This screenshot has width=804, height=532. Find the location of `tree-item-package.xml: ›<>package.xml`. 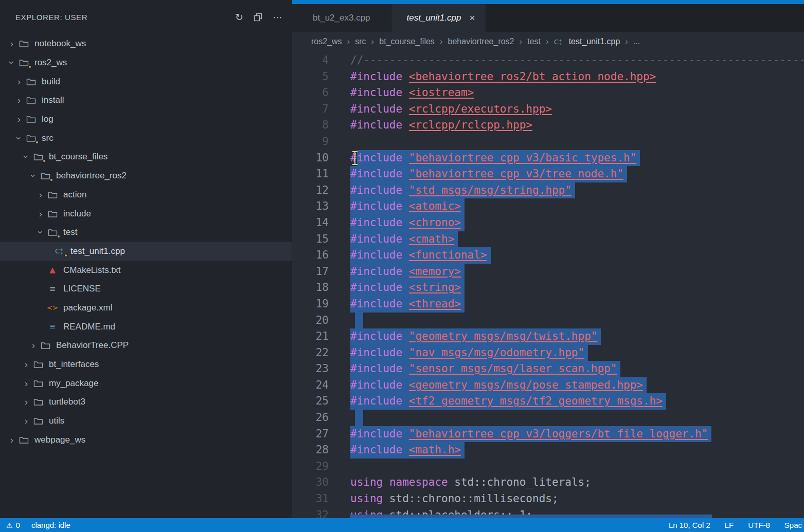

tree-item-package.xml: ›<>package.xml is located at coordinates (146, 308).